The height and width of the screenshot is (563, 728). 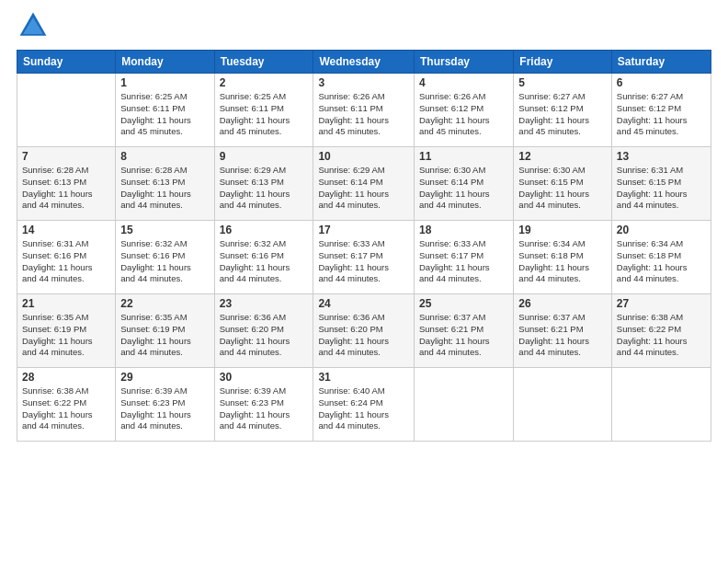 I want to click on day-number: 30, so click(x=265, y=377).